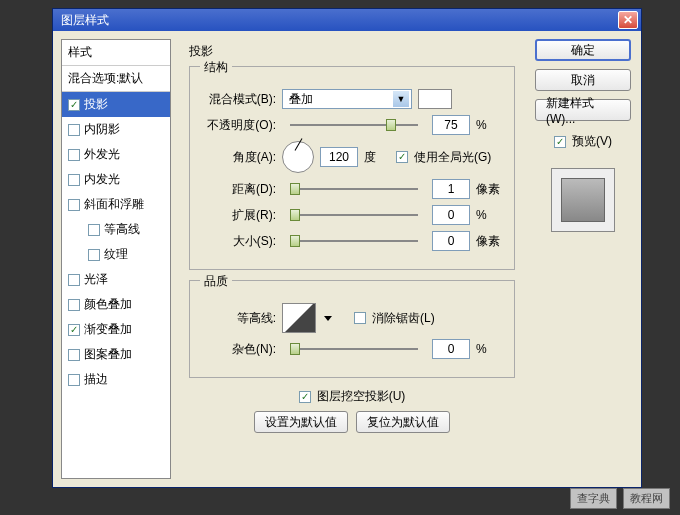 Image resolution: width=680 pixels, height=515 pixels. What do you see at coordinates (401, 99) in the screenshot?
I see `chevron-down-icon: ▼` at bounding box center [401, 99].